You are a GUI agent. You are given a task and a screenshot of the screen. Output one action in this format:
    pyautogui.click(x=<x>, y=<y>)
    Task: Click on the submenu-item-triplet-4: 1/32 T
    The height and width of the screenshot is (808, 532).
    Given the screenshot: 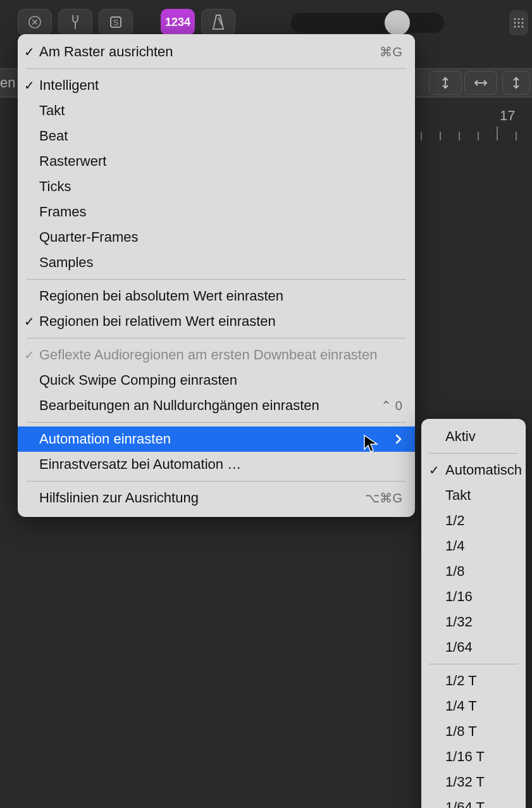 What is the action you would take?
    pyautogui.click(x=473, y=782)
    